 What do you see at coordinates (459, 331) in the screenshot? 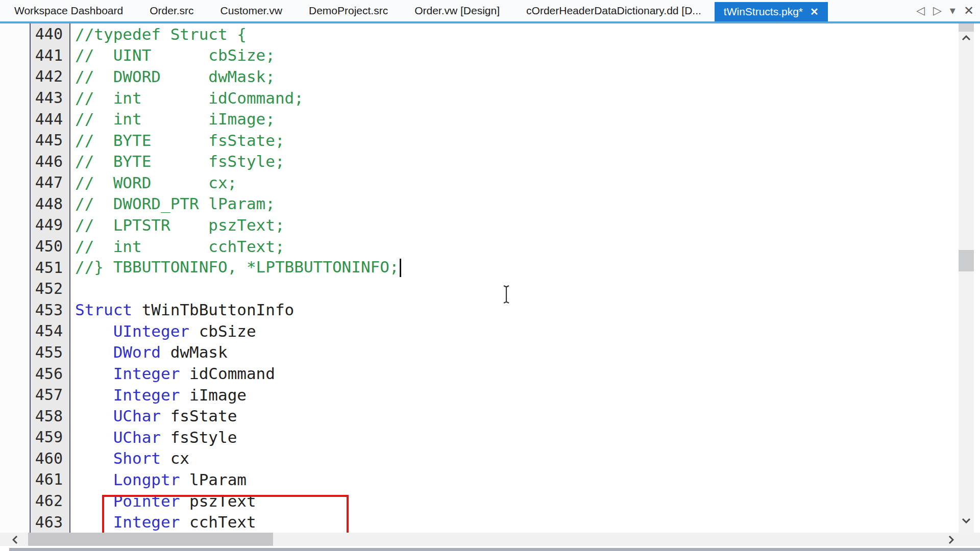
I see `code-line: 454 UInteger cbSize` at bounding box center [459, 331].